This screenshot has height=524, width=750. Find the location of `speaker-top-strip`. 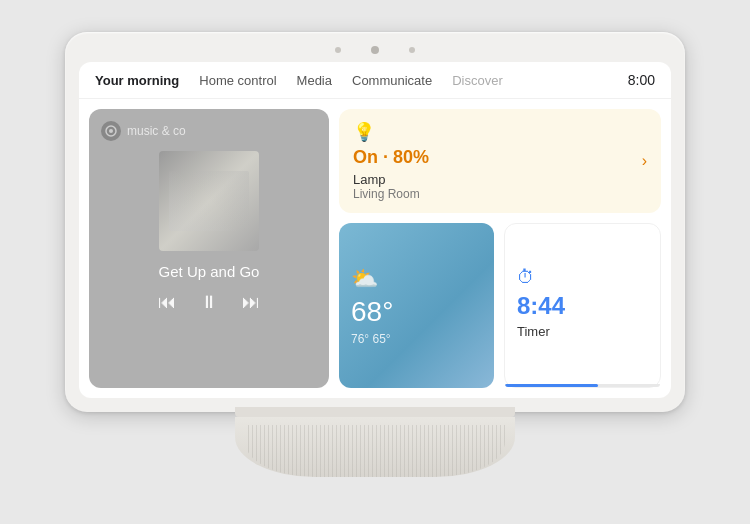

speaker-top-strip is located at coordinates (375, 412).